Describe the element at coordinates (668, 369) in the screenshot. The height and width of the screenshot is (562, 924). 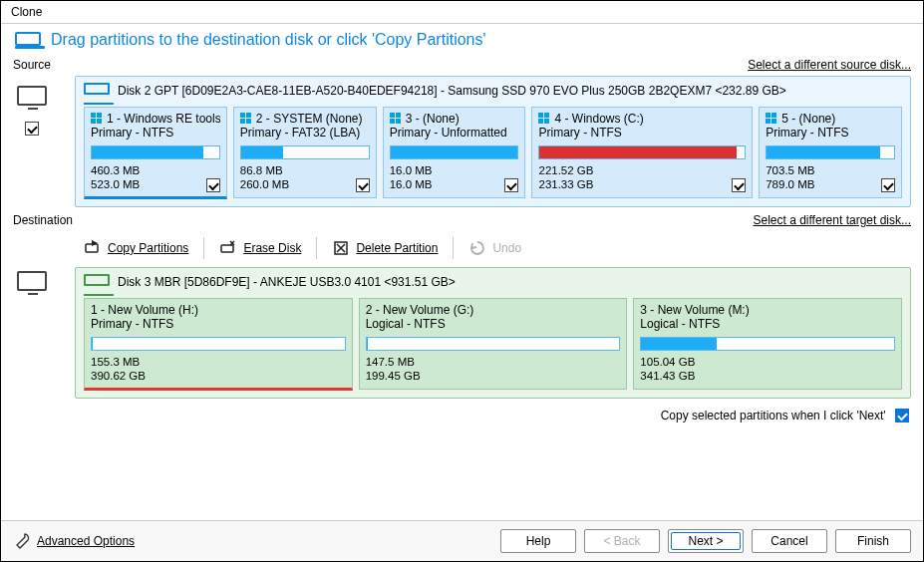
I see `partition-sizes: 105.04 GB341.43 GB` at that location.